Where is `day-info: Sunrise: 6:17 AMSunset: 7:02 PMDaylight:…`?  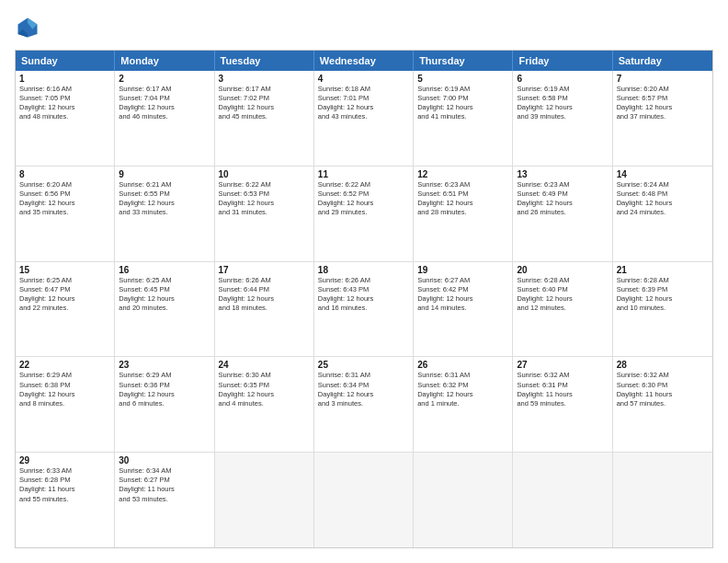 day-info: Sunrise: 6:17 AMSunset: 7:02 PMDaylight:… is located at coordinates (265, 103).